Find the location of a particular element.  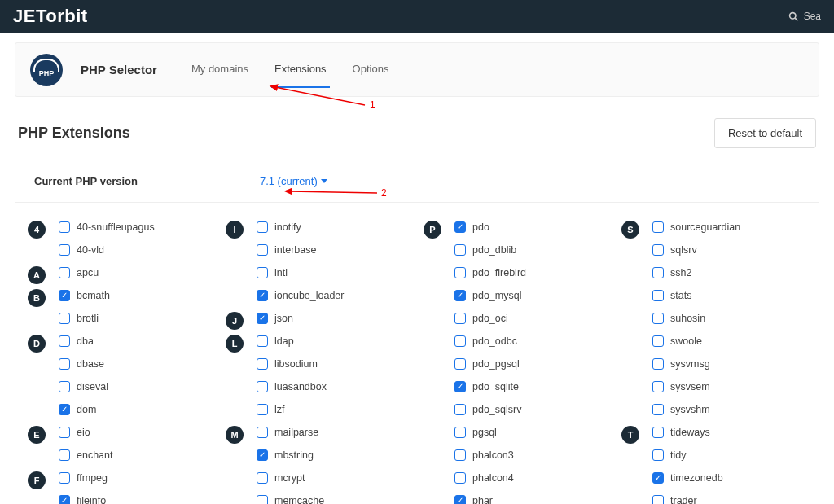

tab-extensions: Extensions is located at coordinates (301, 70).